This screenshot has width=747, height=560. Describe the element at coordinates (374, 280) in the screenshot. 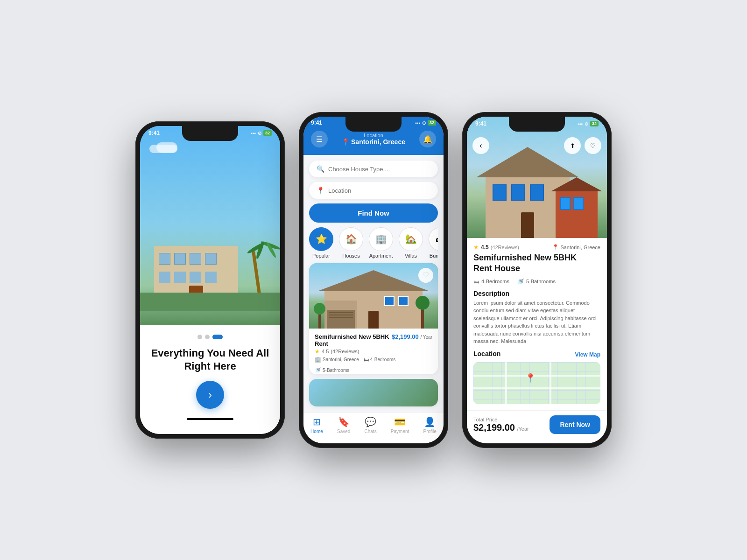

I see `phone-2: 9:41 ▪▪▪ ⊙ 32 ☰ Location` at that location.